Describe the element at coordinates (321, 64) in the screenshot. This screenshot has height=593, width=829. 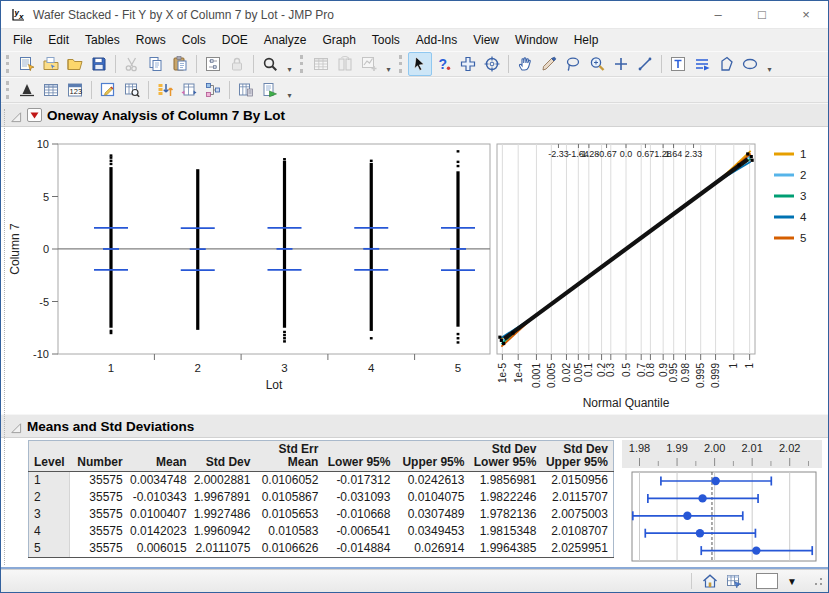
I see `toolbar-button-data-table` at that location.